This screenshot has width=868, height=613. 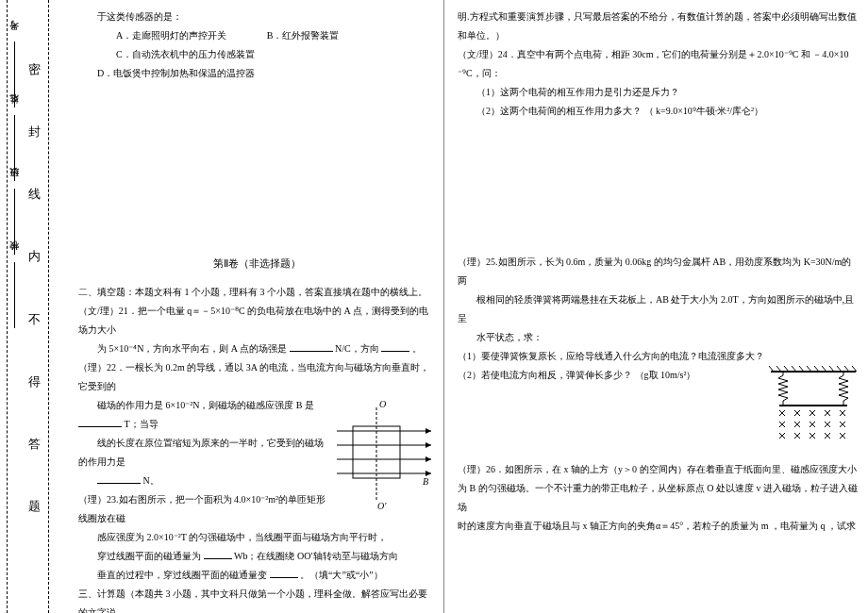 What do you see at coordinates (257, 36) in the screenshot?
I see `q20-options-row1: A．走廊照明灯的声控开关 B．红外报警装置` at bounding box center [257, 36].